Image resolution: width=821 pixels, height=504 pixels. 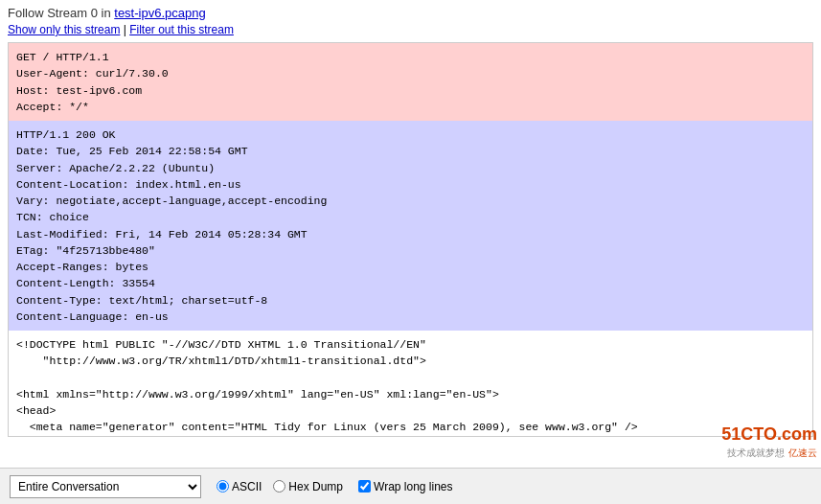 I want to click on wrap-lines-text: Wrap long lines, so click(x=414, y=487).